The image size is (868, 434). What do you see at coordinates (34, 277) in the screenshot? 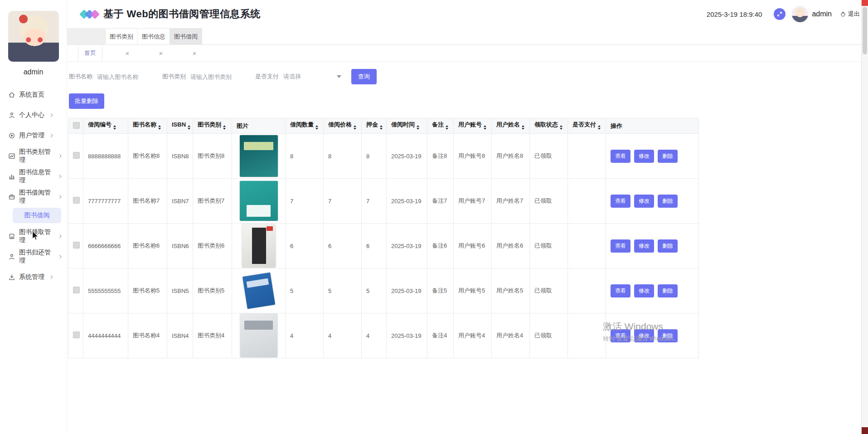
I see `sidebar-item-9: 系统管理` at bounding box center [34, 277].